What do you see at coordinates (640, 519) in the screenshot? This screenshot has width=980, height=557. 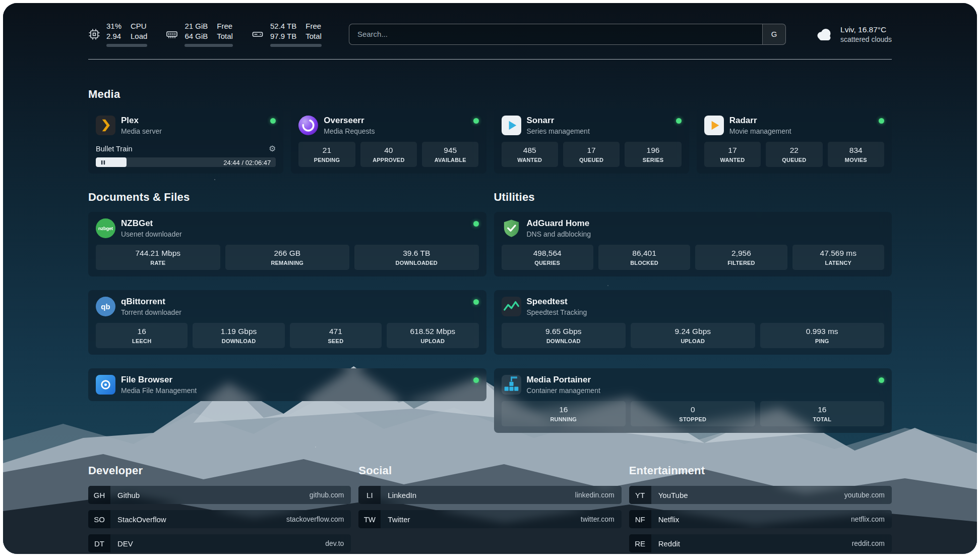 I see `bookmark-abbr: NF` at bounding box center [640, 519].